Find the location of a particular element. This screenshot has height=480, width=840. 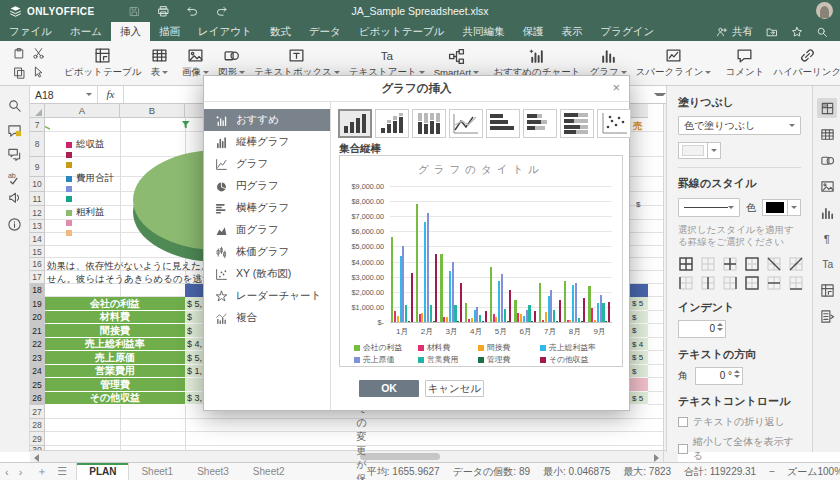

open-file-location-icon is located at coordinates (772, 32).